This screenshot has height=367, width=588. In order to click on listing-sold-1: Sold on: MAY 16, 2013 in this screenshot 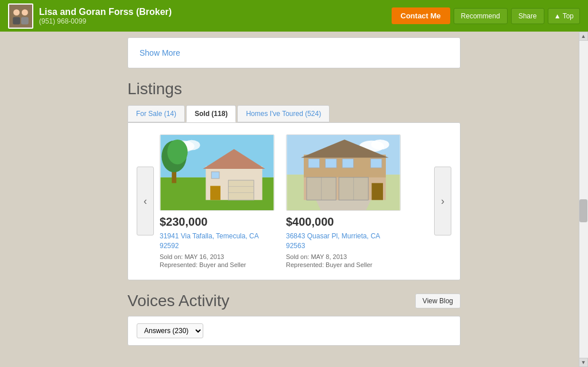, I will do `click(217, 257)`.